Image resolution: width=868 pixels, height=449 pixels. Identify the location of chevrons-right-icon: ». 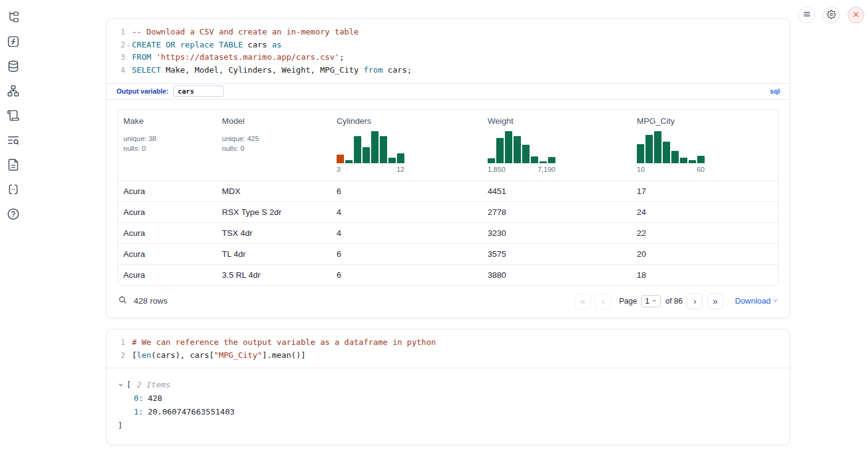
(715, 301).